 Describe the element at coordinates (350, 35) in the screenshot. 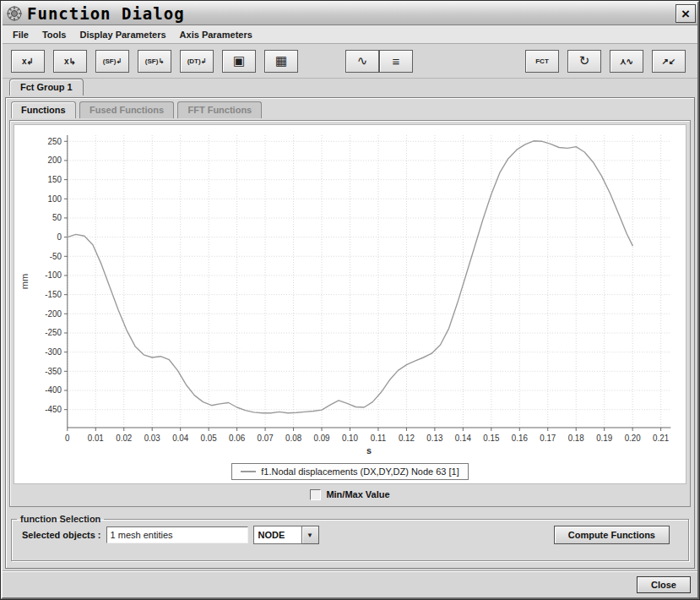

I see `menu-bar: File Tools Display Parameters Axis Param…` at that location.